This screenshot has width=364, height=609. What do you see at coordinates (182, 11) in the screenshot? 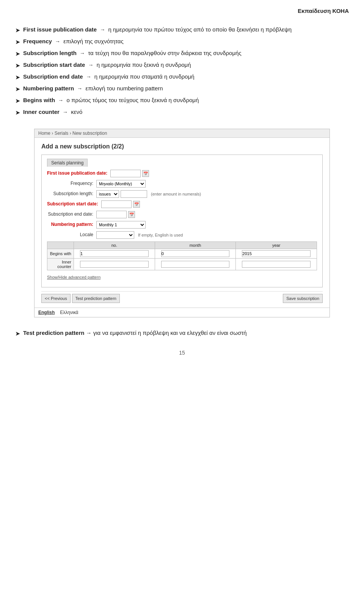
I see `page-header: Εκπαίδευση ΚΟΗΑ` at bounding box center [182, 11].